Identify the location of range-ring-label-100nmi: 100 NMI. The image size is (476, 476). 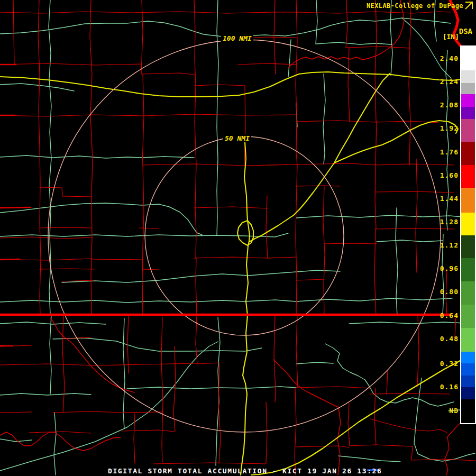
(237, 38).